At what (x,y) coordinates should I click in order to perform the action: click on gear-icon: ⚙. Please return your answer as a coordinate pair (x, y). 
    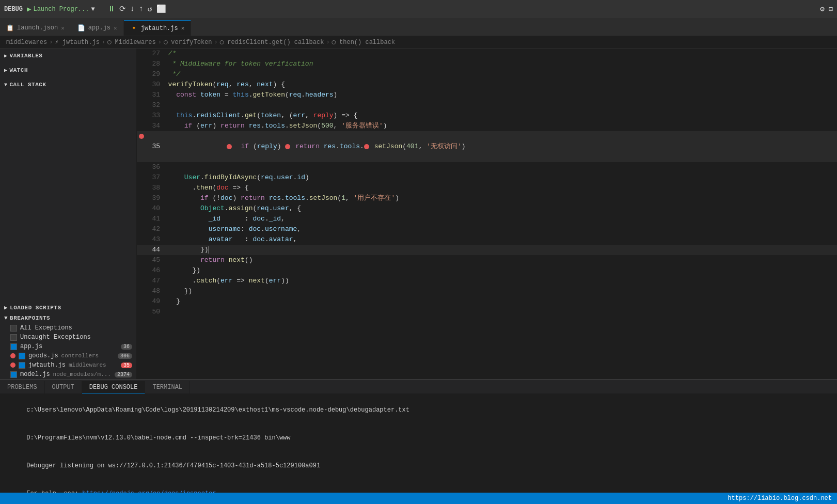
    Looking at the image, I should click on (822, 9).